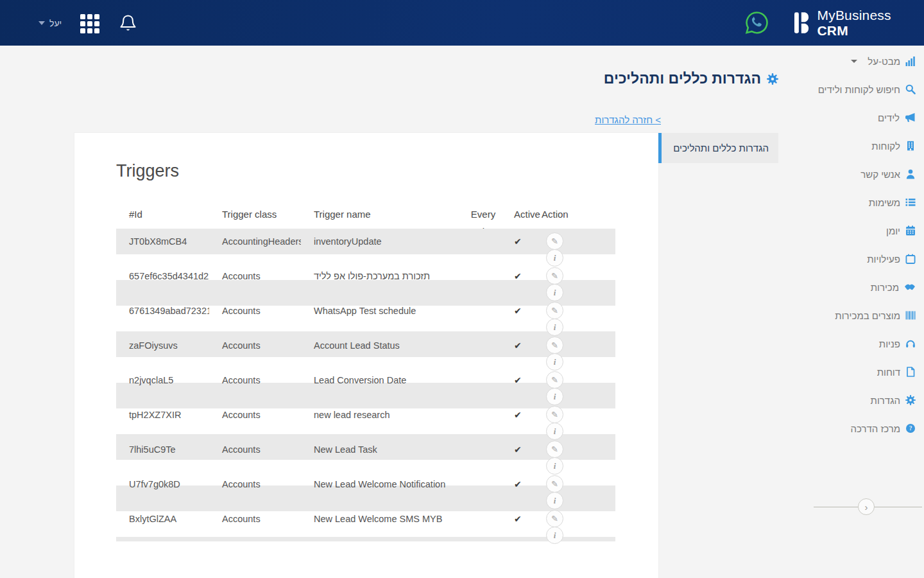 The height and width of the screenshot is (578, 924). I want to click on sidebar-item-contacts: אנשי קשר, so click(866, 174).